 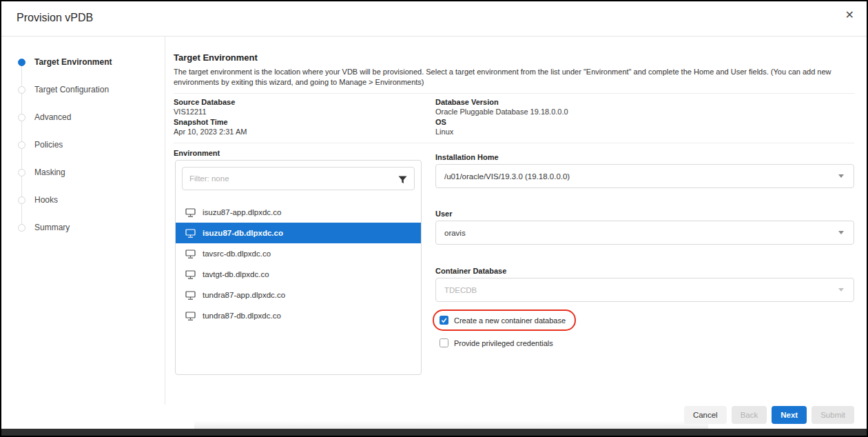 What do you see at coordinates (750, 415) in the screenshot?
I see `back-button: Back` at bounding box center [750, 415].